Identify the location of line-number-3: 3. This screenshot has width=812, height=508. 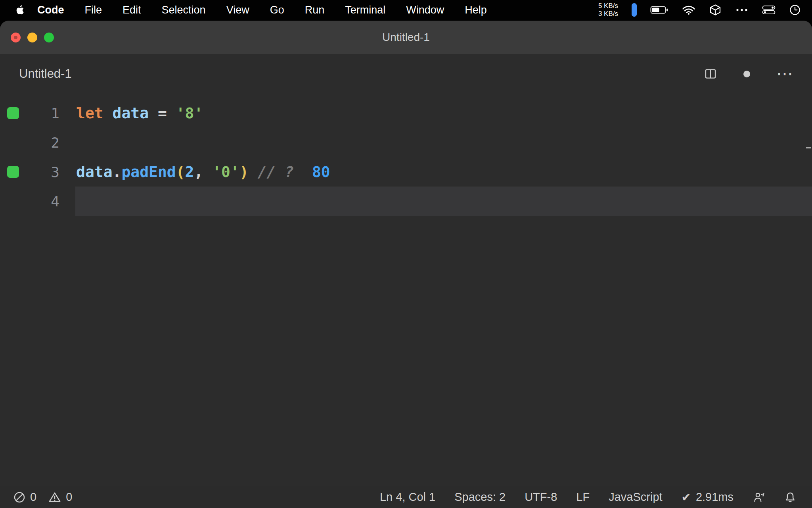
(44, 172).